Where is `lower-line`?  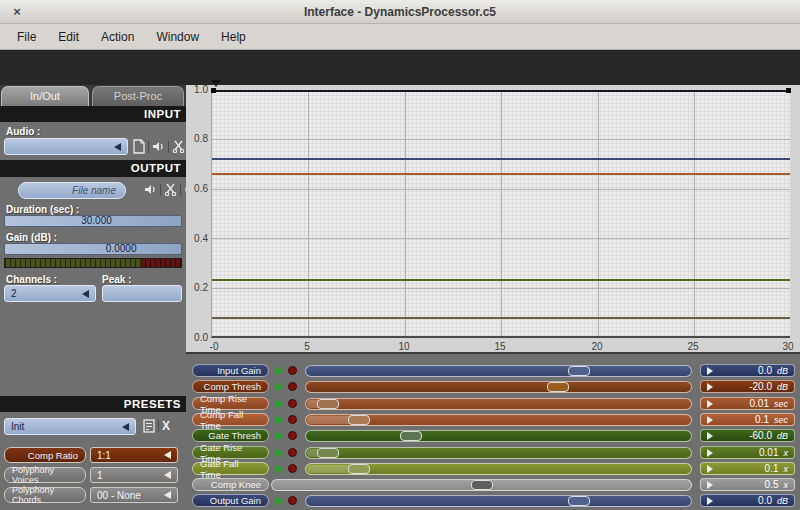
lower-line is located at coordinates (501, 318).